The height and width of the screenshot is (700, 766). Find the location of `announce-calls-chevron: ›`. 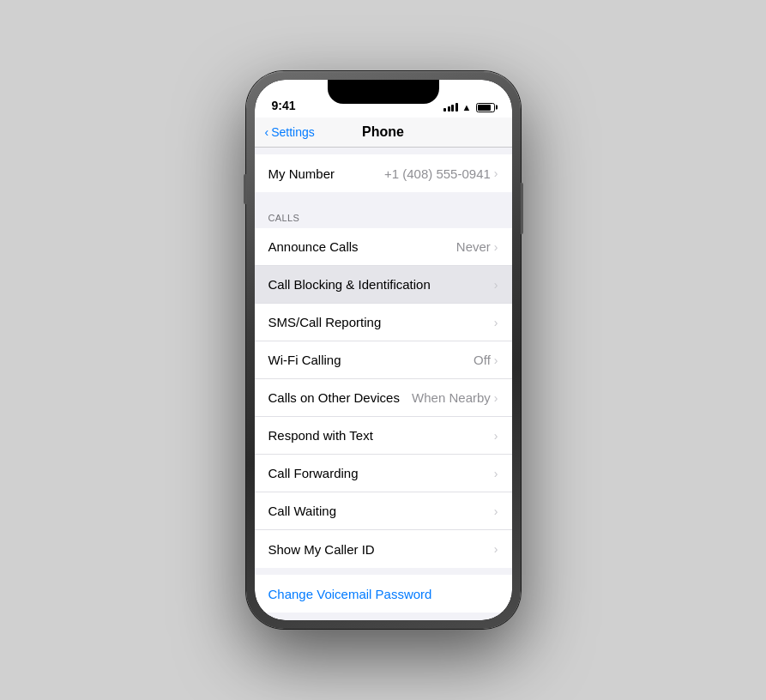

announce-calls-chevron: › is located at coordinates (496, 247).